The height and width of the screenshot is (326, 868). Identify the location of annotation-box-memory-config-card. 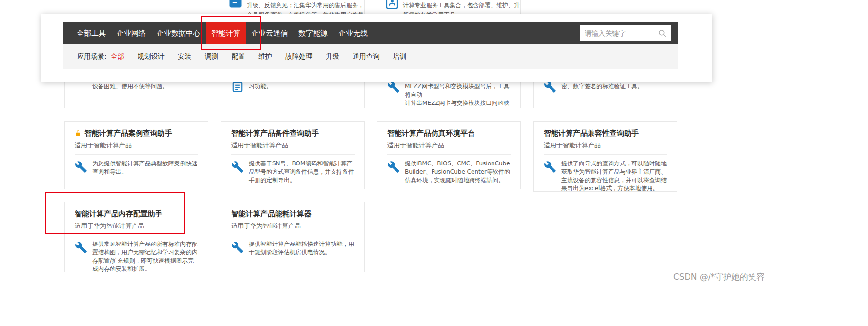
(115, 213).